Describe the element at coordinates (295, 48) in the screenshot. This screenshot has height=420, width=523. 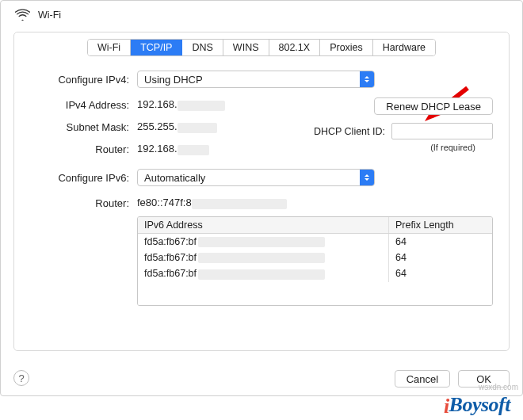
I see `tab-802-1x: 802.1X` at that location.